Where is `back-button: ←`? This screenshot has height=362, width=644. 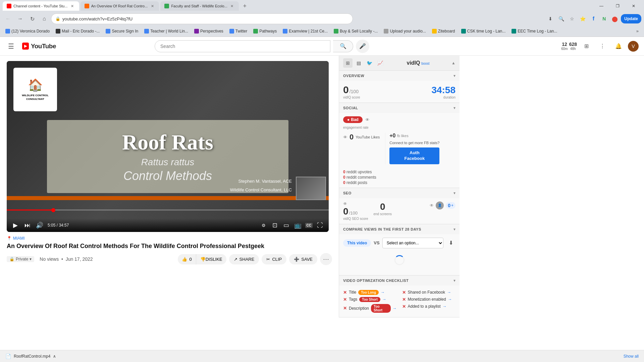
back-button: ← is located at coordinates (8, 19).